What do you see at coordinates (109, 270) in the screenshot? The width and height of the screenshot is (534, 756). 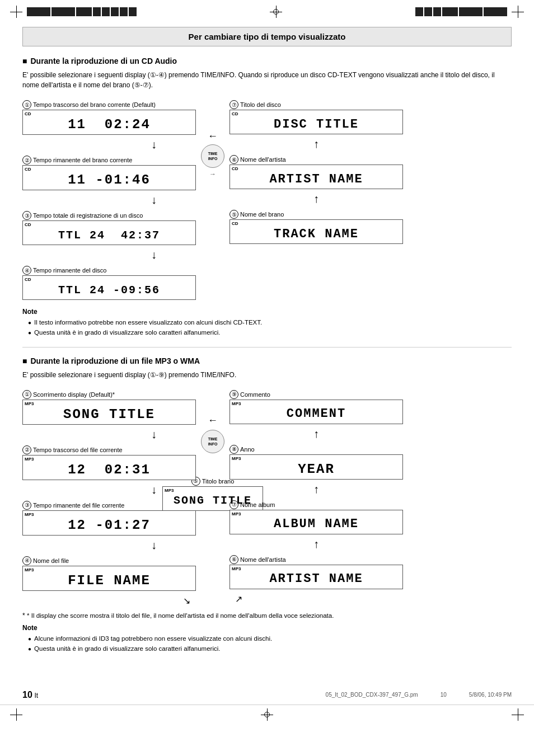 I see `cd-label-4: ④ Tempo rimanente del disco` at bounding box center [109, 270].